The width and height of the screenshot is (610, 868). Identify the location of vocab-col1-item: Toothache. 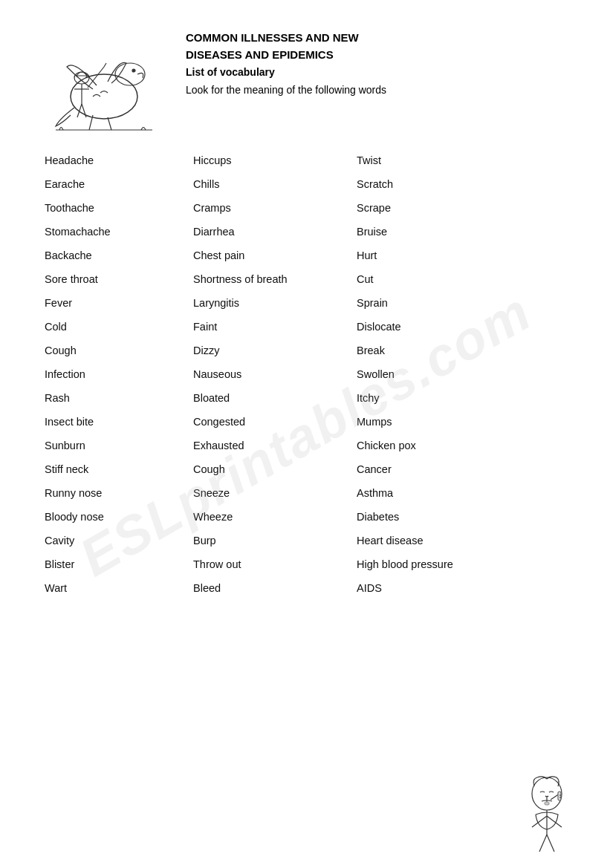
(119, 208).